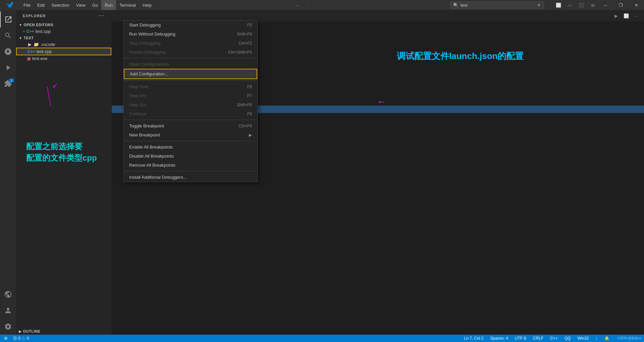 This screenshot has height=342, width=644. What do you see at coordinates (616, 16) in the screenshot?
I see `run-debug-toolbar-icon: ▶` at bounding box center [616, 16].